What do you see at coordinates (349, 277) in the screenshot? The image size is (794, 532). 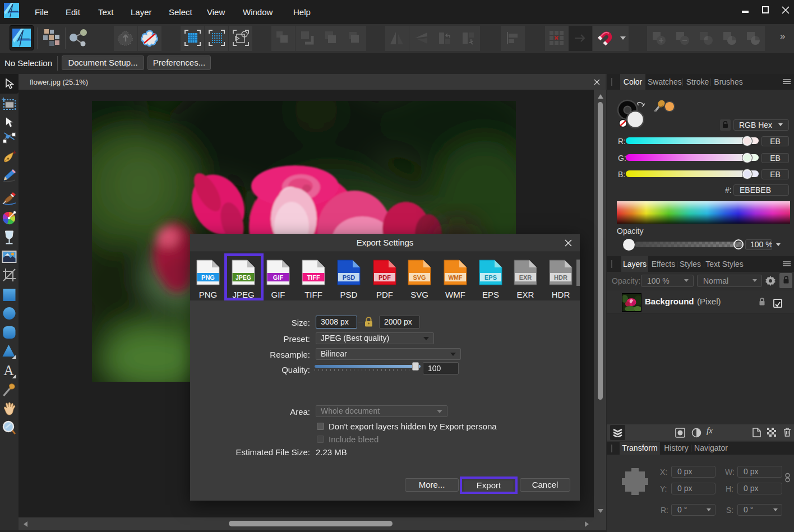 I see `svg-text: PSD` at bounding box center [349, 277].